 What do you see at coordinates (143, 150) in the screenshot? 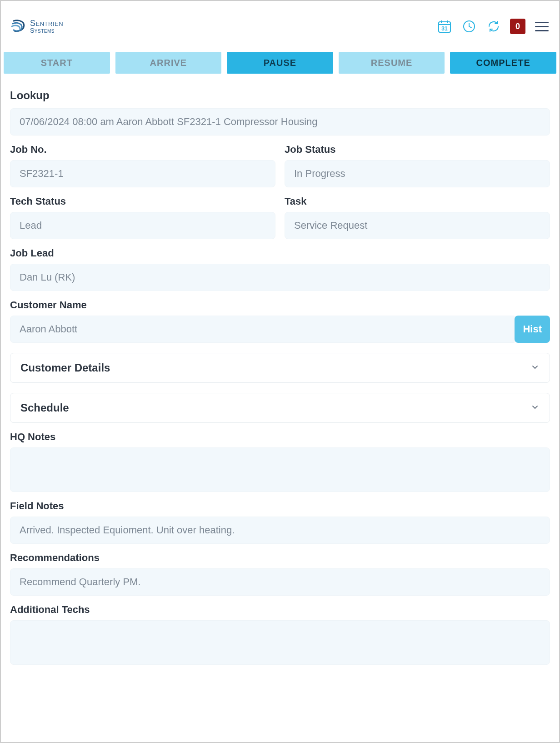
I see `job-no-label: Job No.` at bounding box center [143, 150].